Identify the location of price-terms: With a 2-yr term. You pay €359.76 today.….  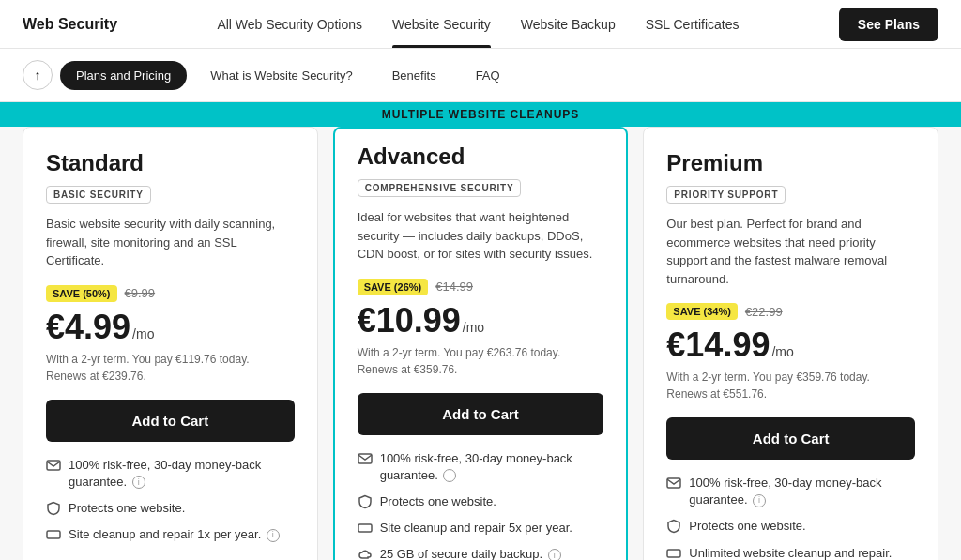
(790, 386).